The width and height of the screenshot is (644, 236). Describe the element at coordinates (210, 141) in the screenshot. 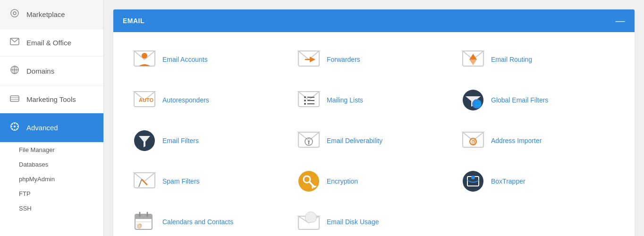

I see `email-filters-item: Email Filters` at that location.